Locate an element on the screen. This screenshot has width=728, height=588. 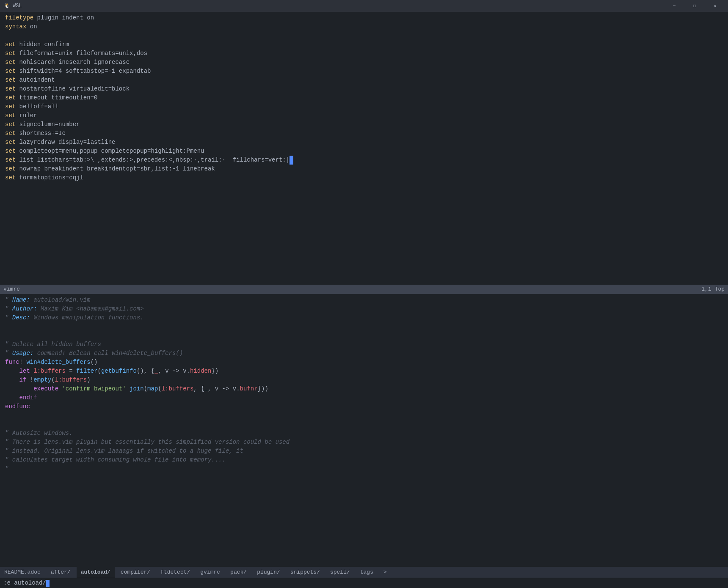
code-line: set belloff=all is located at coordinates (364, 107).